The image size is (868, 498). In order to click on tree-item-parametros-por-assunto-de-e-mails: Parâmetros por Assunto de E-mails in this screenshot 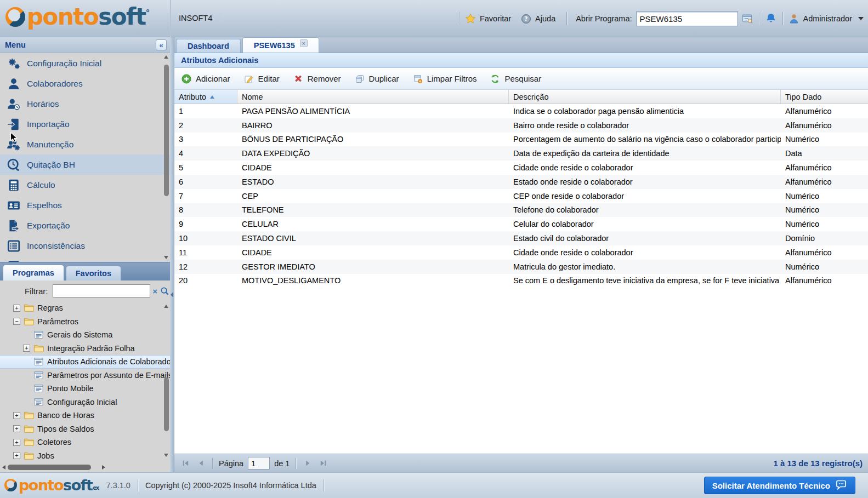, I will do `click(85, 376)`.